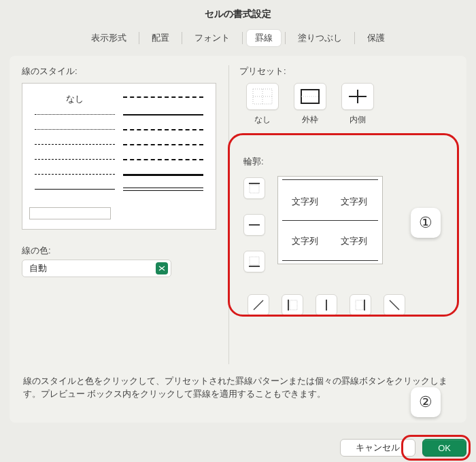  I want to click on line-style-dashdot-heavy, so click(163, 96).